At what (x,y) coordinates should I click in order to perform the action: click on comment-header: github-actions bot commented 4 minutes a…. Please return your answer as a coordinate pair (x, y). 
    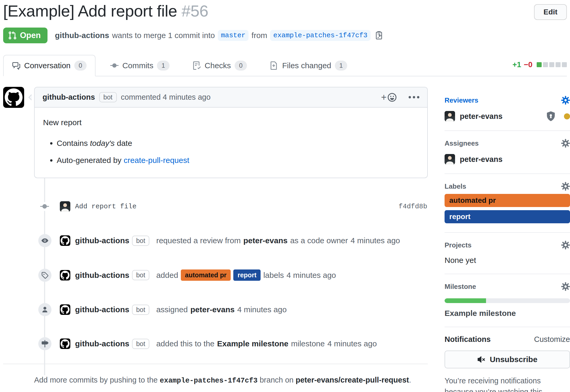
    Looking at the image, I should click on (231, 98).